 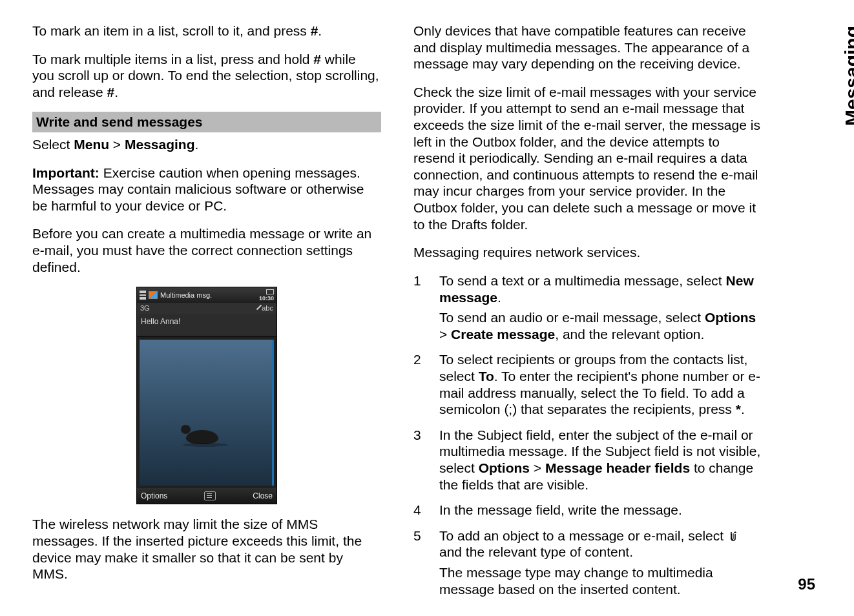 What do you see at coordinates (207, 309) in the screenshot?
I see `phone-statusbar: 3G abc` at bounding box center [207, 309].